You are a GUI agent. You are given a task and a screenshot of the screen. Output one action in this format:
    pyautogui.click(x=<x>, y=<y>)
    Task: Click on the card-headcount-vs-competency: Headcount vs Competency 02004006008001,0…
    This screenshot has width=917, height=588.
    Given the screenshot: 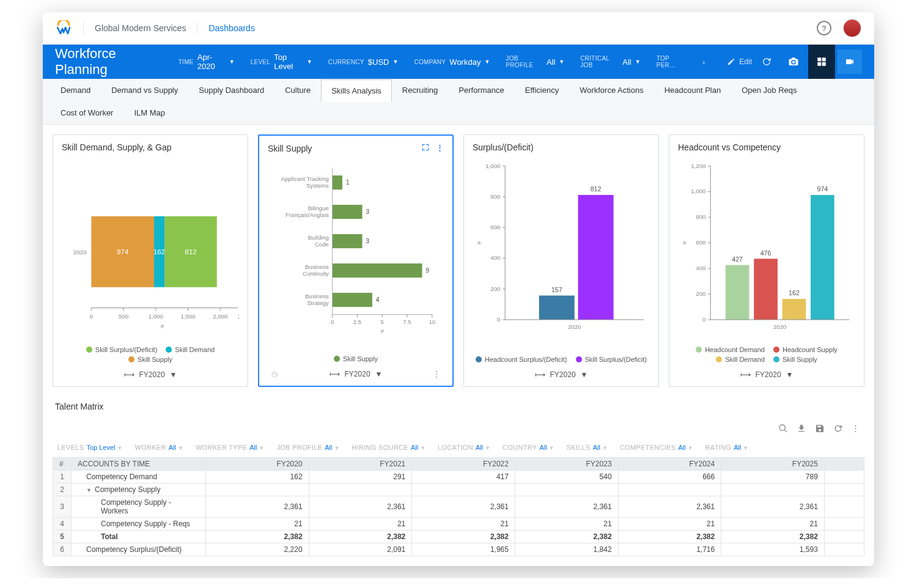 What is the action you would take?
    pyautogui.click(x=767, y=260)
    